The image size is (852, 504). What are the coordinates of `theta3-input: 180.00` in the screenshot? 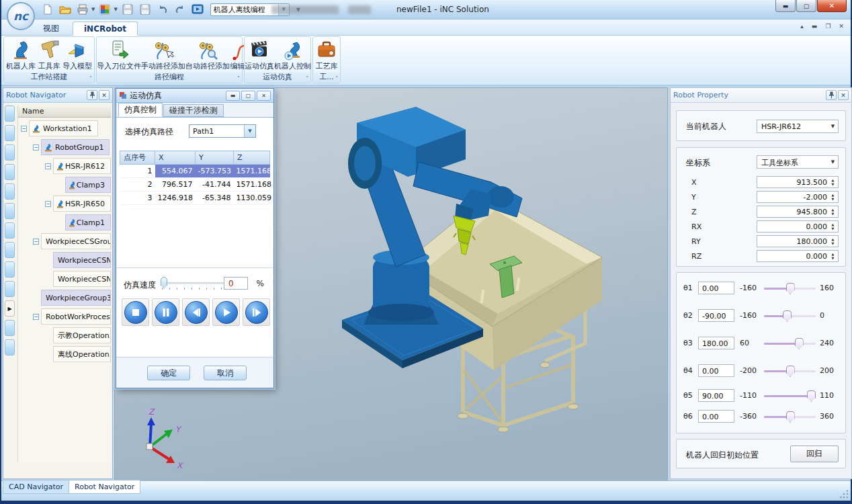 It's located at (716, 343).